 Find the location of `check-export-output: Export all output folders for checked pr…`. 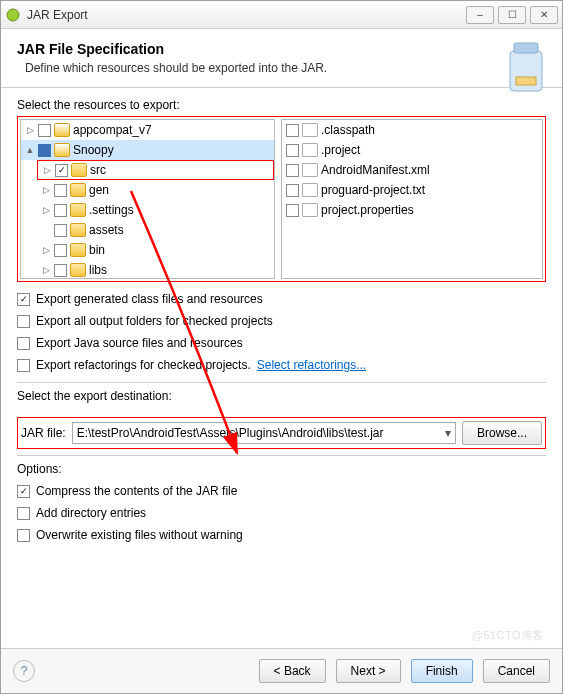

check-export-output: Export all output folders for checked pr… is located at coordinates (282, 321).